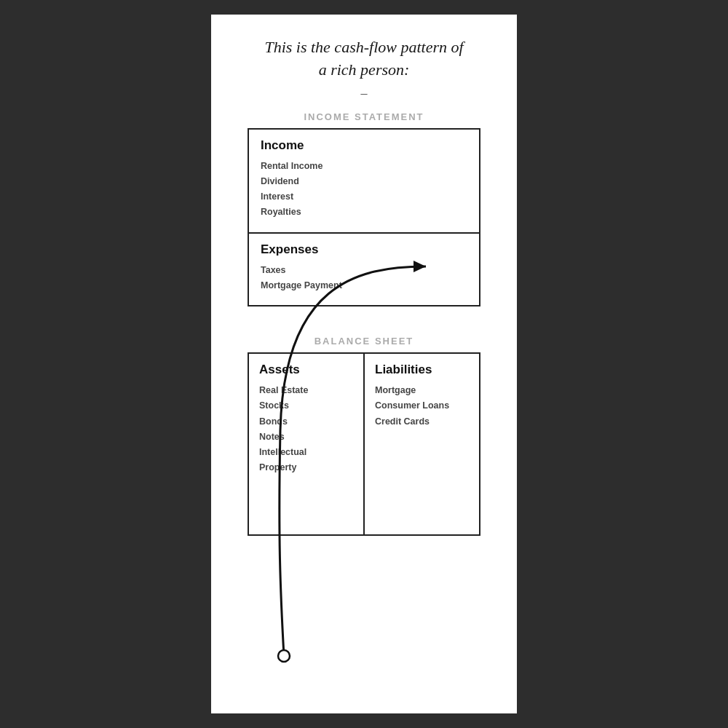 This screenshot has height=728, width=728. What do you see at coordinates (306, 430) in the screenshot?
I see `assets-items: Real Estate Stocks Bonds Notes Intellect…` at bounding box center [306, 430].